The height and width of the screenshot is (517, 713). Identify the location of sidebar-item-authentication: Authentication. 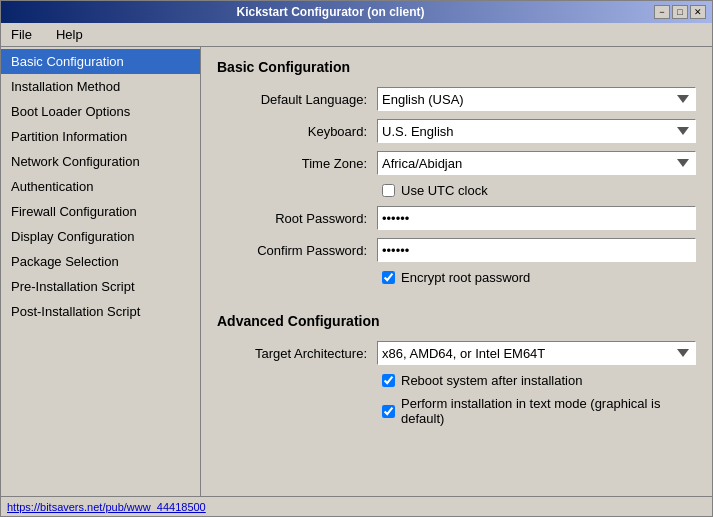
(100, 186).